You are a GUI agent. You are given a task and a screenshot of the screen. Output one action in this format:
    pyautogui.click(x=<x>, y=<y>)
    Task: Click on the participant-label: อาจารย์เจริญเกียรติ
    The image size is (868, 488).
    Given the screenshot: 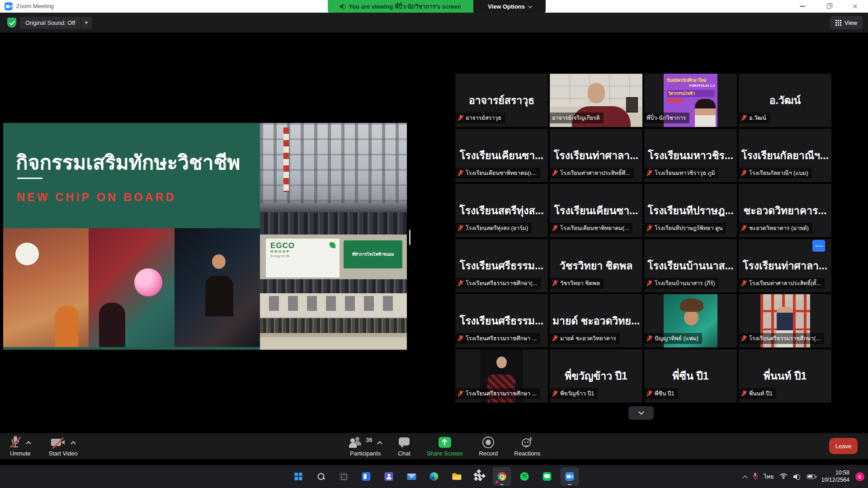 What is the action you would take?
    pyautogui.click(x=577, y=118)
    